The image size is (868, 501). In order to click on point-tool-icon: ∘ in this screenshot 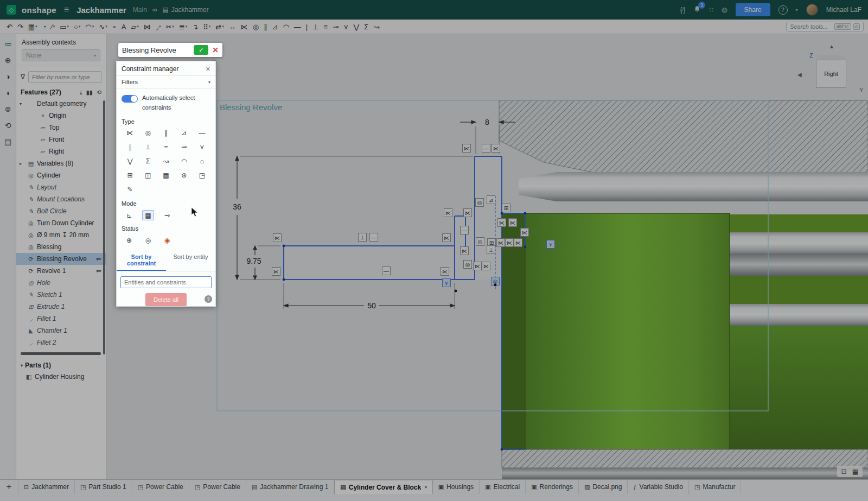, I will do `click(114, 27)`.